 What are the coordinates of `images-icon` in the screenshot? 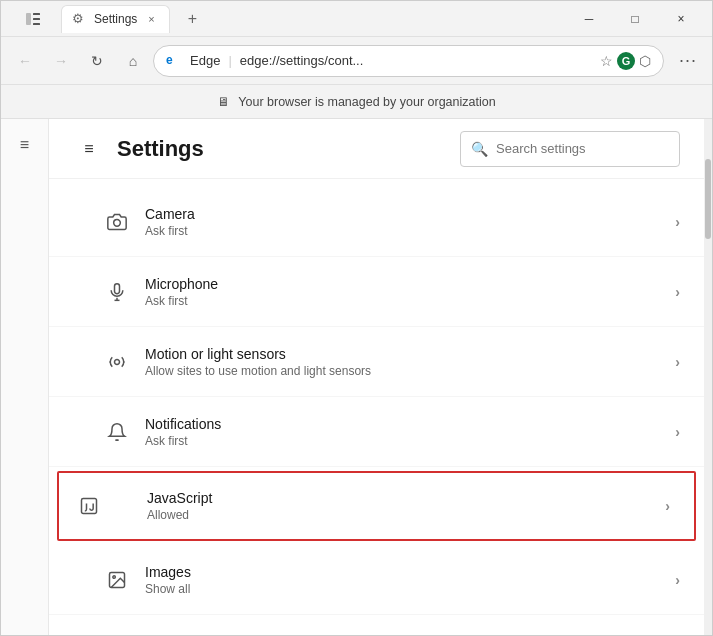 It's located at (117, 580).